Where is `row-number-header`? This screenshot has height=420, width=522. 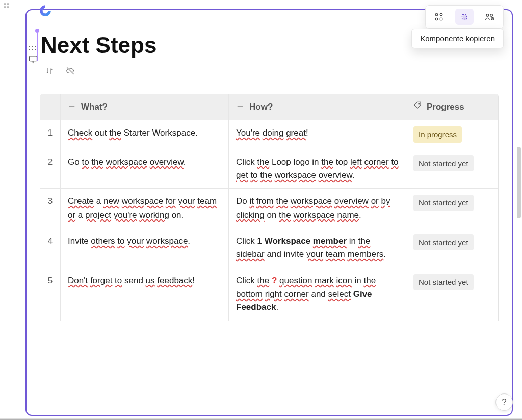
row-number-header is located at coordinates (50, 107).